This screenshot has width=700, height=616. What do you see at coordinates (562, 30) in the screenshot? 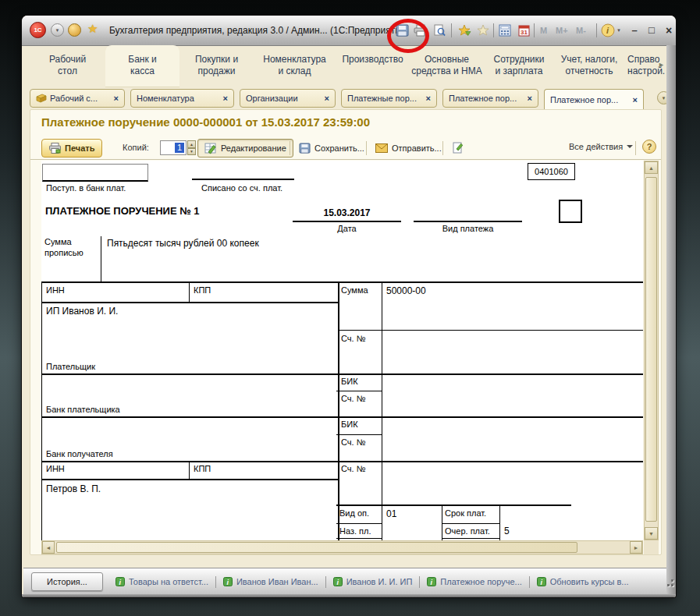
I see `memory-mplus-button: M+` at bounding box center [562, 30].